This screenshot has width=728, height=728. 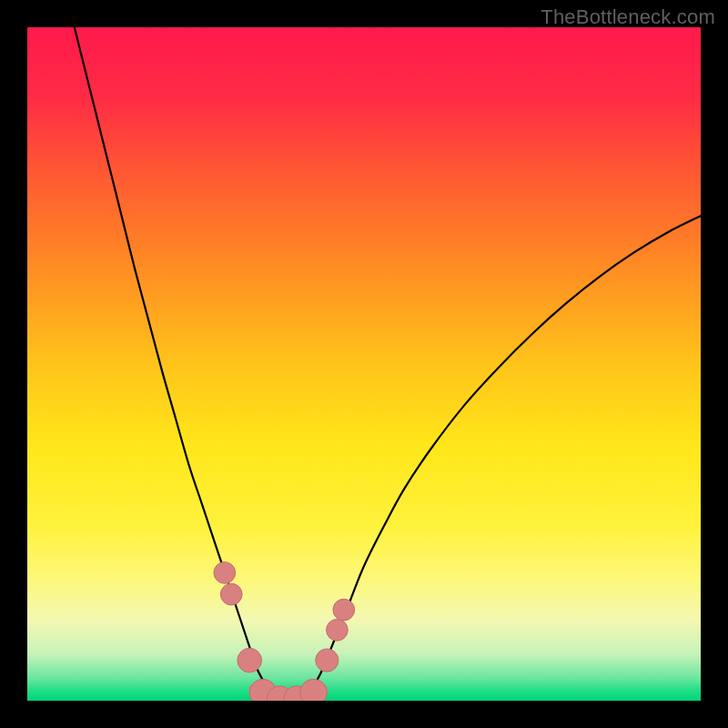 I want to click on watermark-text: TheBottleneck.com, so click(x=628, y=17).